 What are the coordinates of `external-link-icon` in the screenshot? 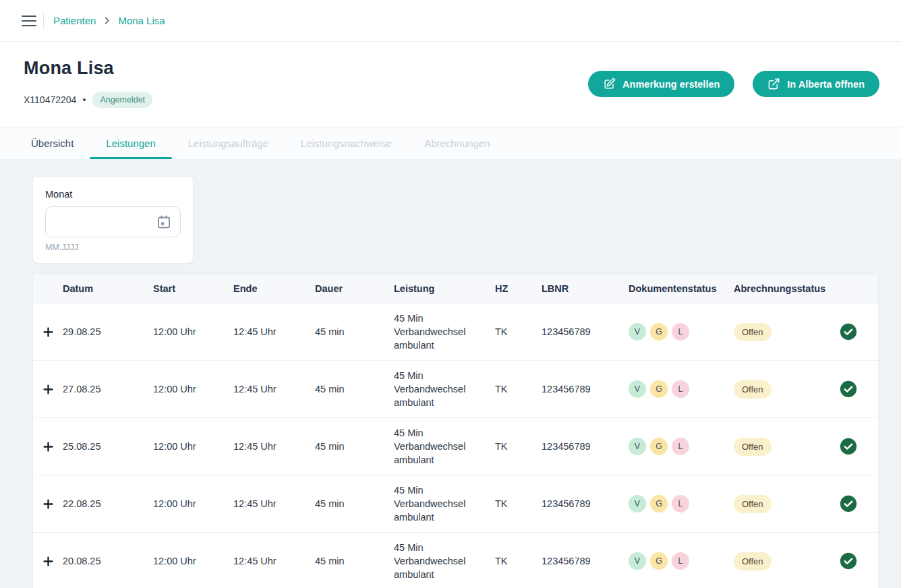 It's located at (774, 84).